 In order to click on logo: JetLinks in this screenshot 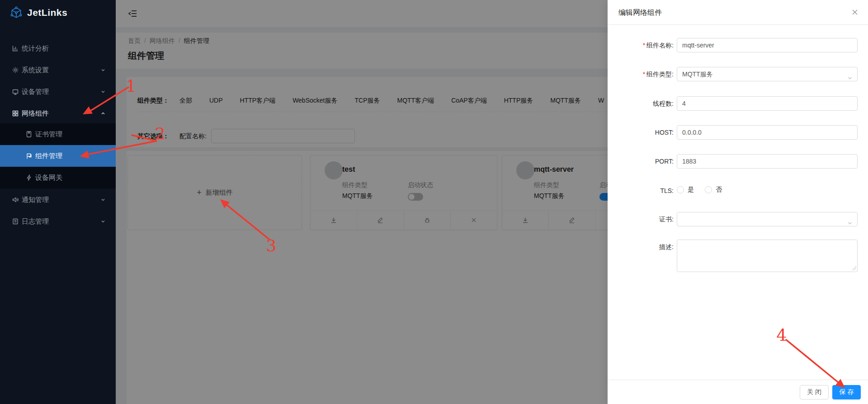, I will do `click(39, 13)`.